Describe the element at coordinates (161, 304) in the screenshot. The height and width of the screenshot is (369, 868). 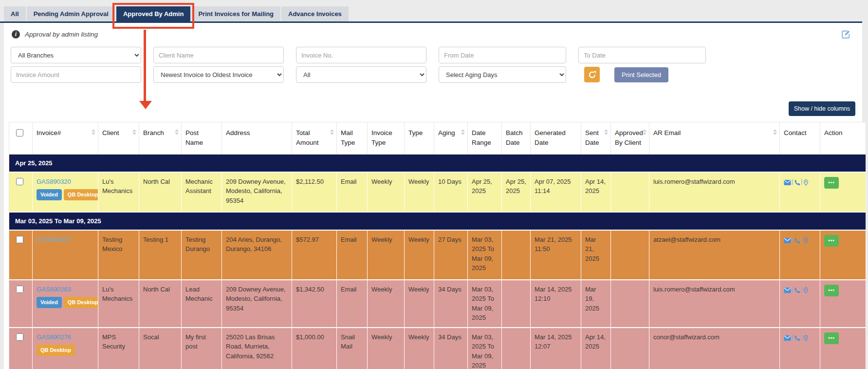
I see `branch-cell: North Cal` at that location.